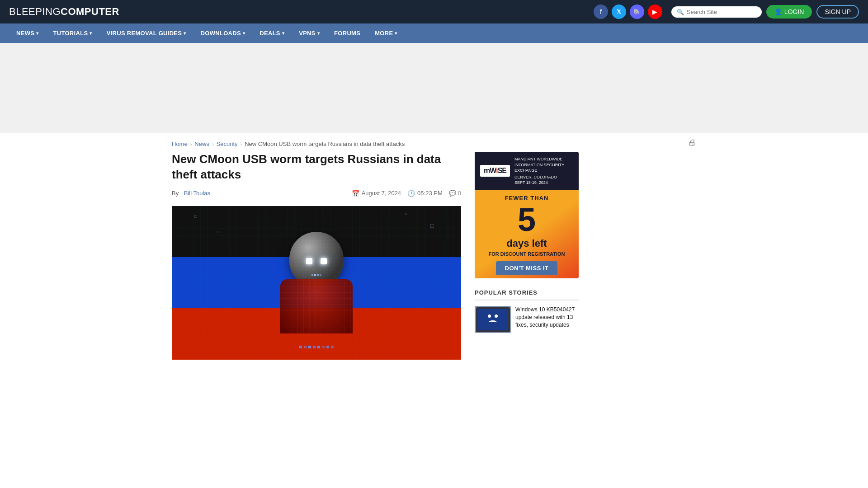 The image size is (868, 488). Describe the element at coordinates (197, 193) in the screenshot. I see `author-link: Bill Toulas` at that location.